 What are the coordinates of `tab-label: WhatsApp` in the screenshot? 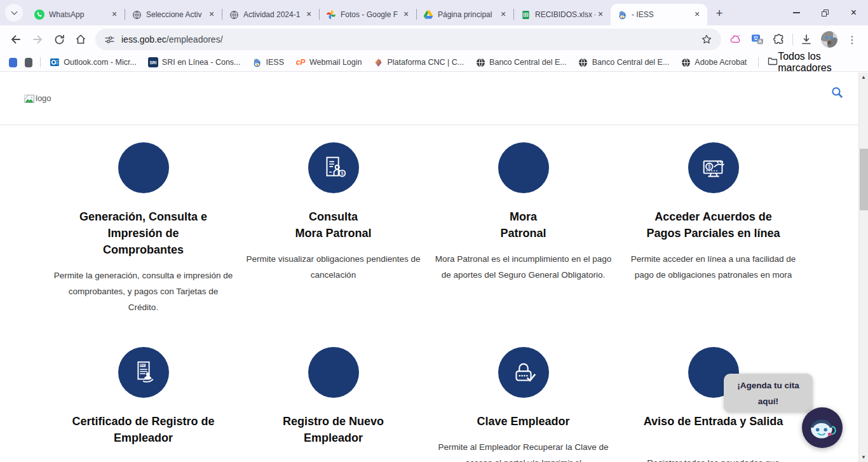 It's located at (79, 15).